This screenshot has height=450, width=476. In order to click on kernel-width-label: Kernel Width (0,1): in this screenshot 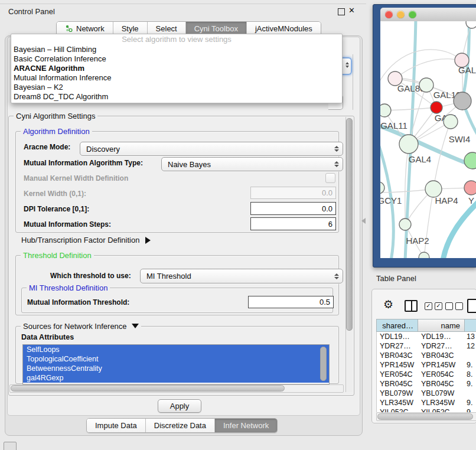, I will do `click(55, 194)`.